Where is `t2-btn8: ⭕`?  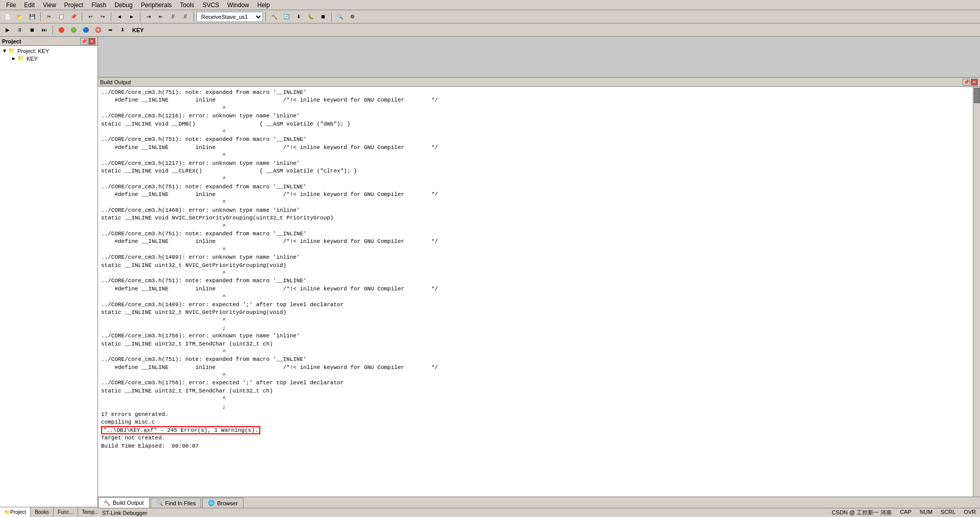
t2-btn8: ⭕ is located at coordinates (98, 30).